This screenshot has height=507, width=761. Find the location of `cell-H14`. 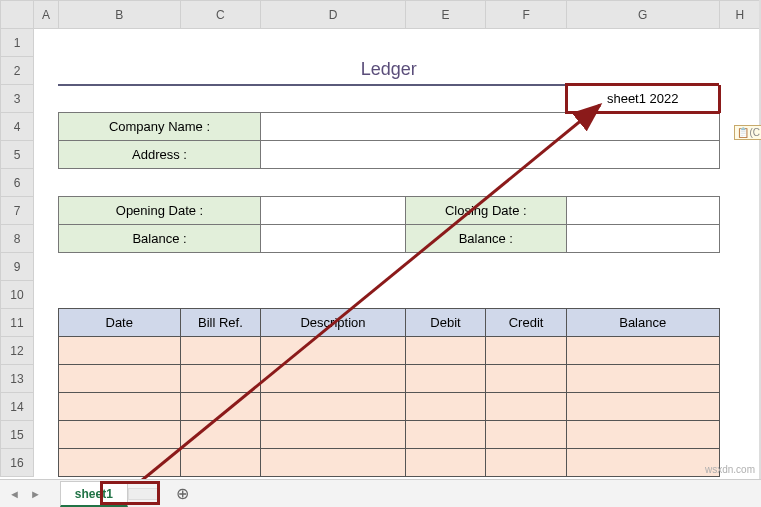

cell-H14 is located at coordinates (740, 407).